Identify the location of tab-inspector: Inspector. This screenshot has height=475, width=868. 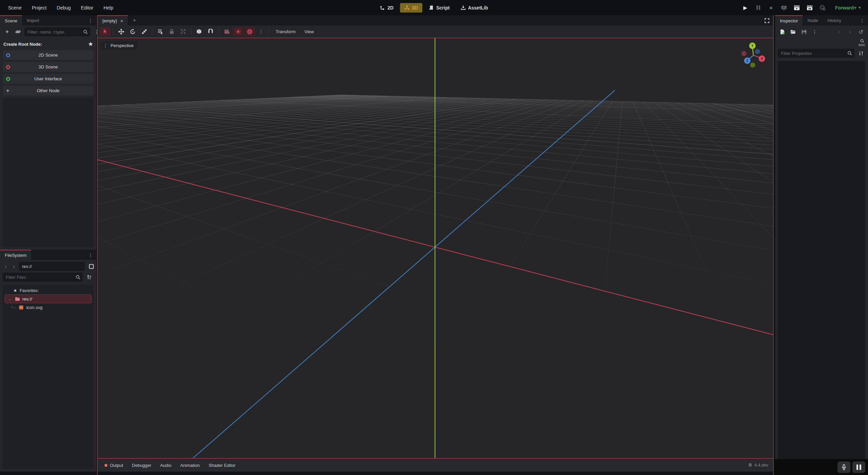
(789, 20).